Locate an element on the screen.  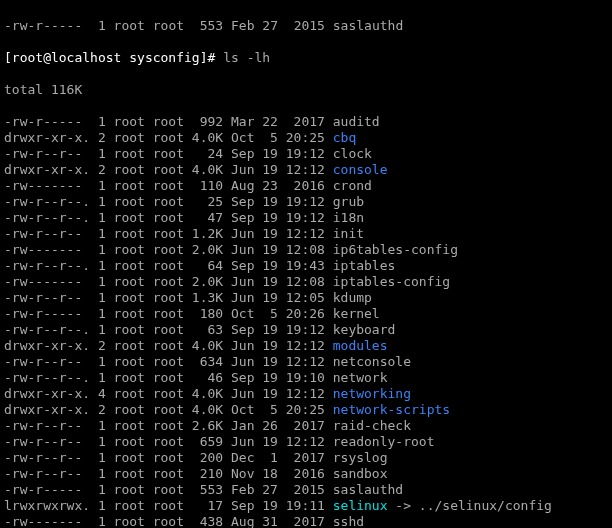
file-name: iptables is located at coordinates (364, 266).